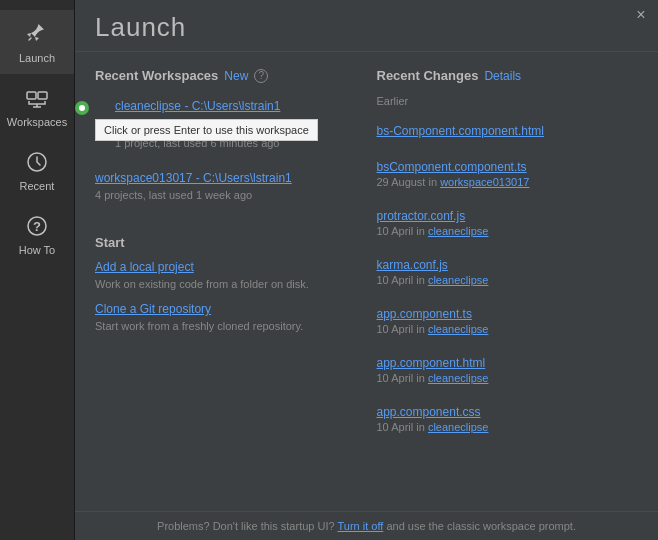 Image resolution: width=658 pixels, height=540 pixels. Describe the element at coordinates (452, 167) in the screenshot. I see `change-link-bs-ts: bsComponent.component.ts` at that location.